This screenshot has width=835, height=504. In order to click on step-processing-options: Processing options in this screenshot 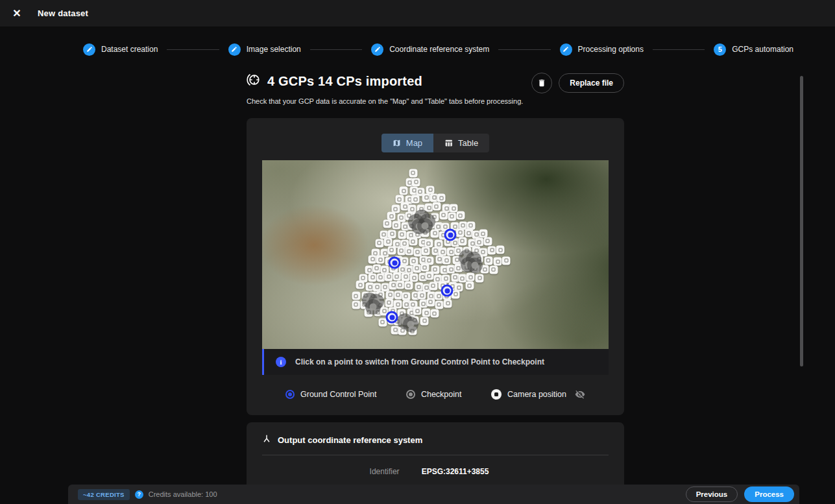, I will do `click(602, 49)`.